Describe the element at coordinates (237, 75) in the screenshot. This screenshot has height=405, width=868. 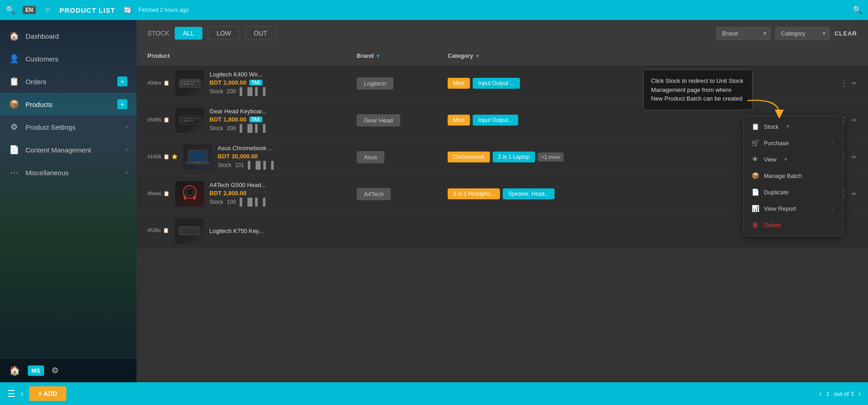
I see `product-name: Logitech K400 Wir...` at that location.